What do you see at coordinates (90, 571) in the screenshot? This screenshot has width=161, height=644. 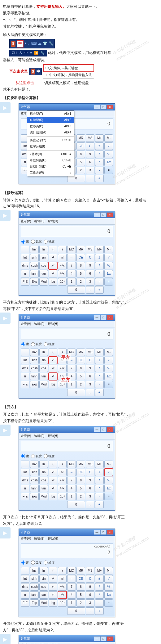 I see `key-MS: MS` at bounding box center [90, 571].